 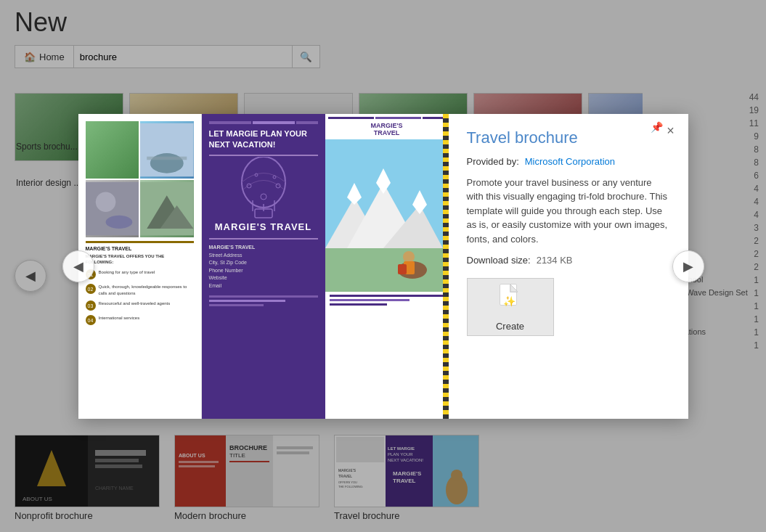 What do you see at coordinates (264, 139) in the screenshot?
I see `let-margie-text: LET MARGIE PLAN YOUR NEXT VACATION!` at bounding box center [264, 139].